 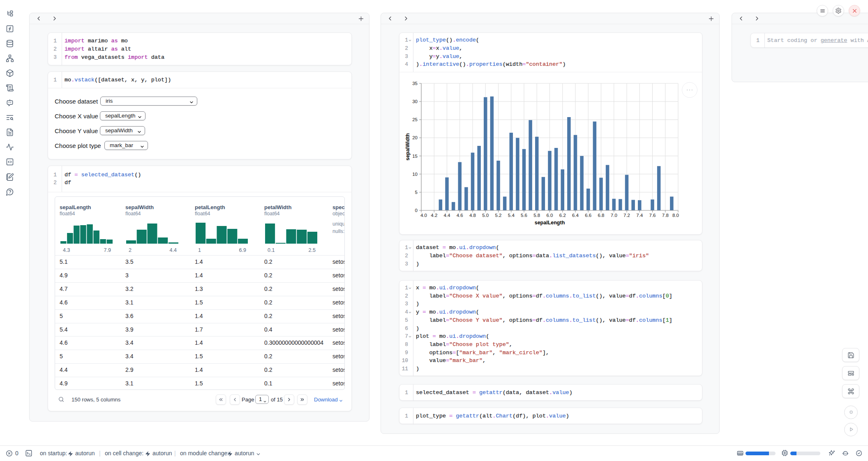 What do you see at coordinates (408, 147) in the screenshot?
I see `svg-text: sepalWidth` at bounding box center [408, 147].